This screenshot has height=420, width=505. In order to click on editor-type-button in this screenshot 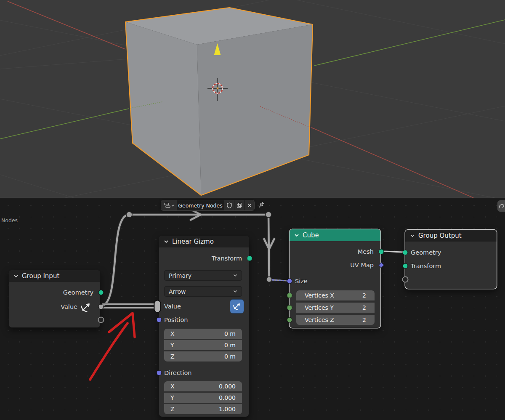, I will do `click(169, 205)`.